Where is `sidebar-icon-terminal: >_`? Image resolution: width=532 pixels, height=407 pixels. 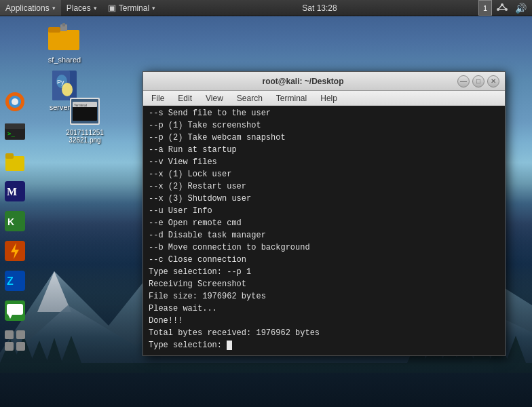
sidebar-icon-terminal: >_ is located at coordinates (15, 132).